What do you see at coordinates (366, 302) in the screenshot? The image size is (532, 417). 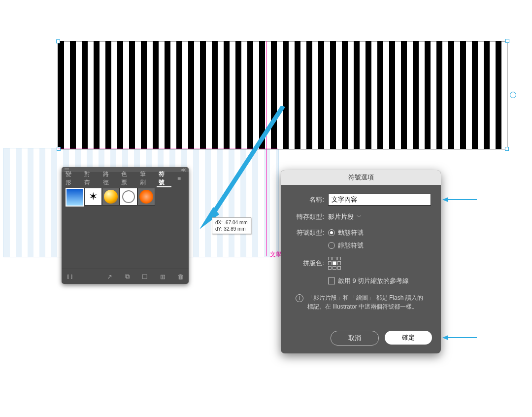 I see `info-text: 「影片片段」和 「繪圖」 都是 Flash 讀入的標記。在 Illustrato…` at bounding box center [366, 302].